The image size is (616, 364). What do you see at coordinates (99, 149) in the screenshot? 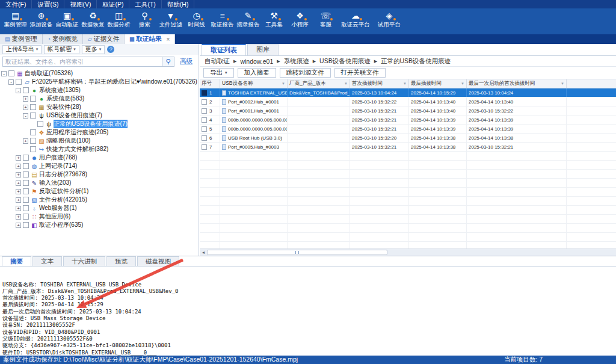
I see `tree-item-shortcut-parse: ↪ 快捷方式文件解析(382)` at bounding box center [99, 149].